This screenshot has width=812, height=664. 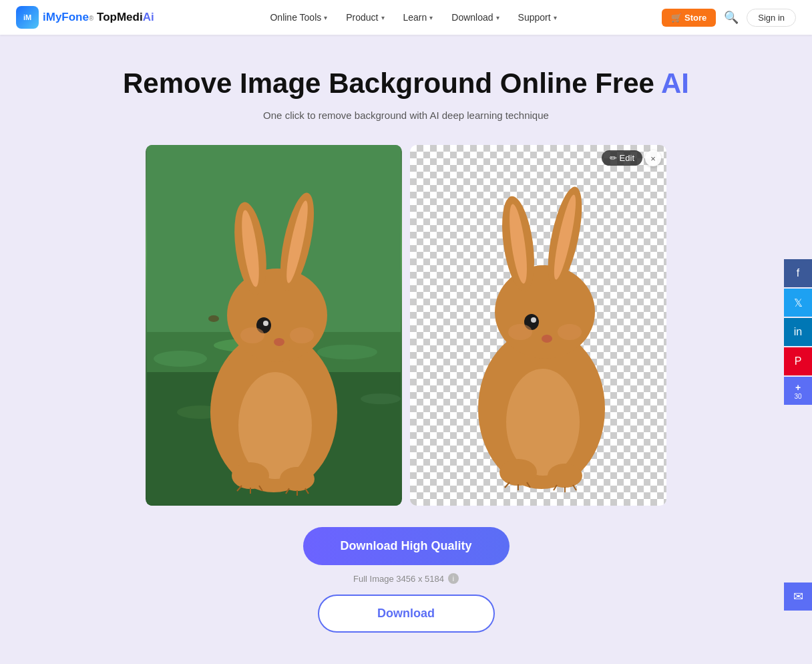 What do you see at coordinates (27, 17) in the screenshot?
I see `logo-icon: iM` at bounding box center [27, 17].